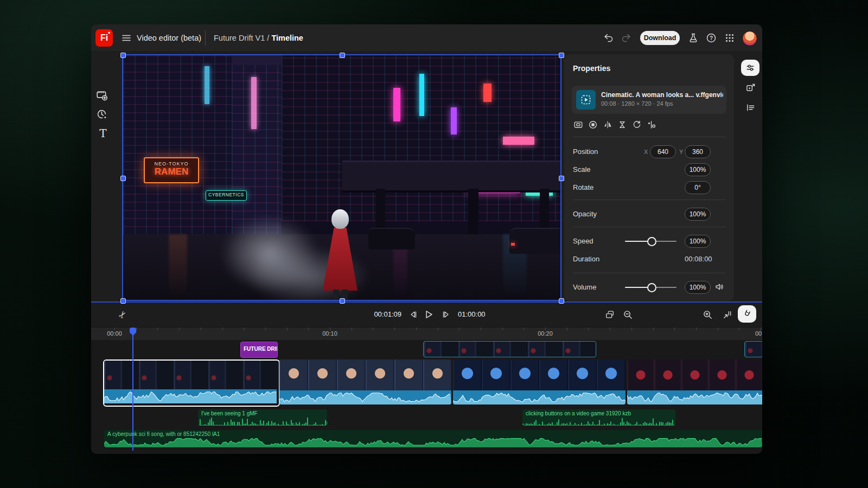 This screenshot has height=488, width=868. What do you see at coordinates (751, 107) in the screenshot?
I see `render-queue-icon` at bounding box center [751, 107].